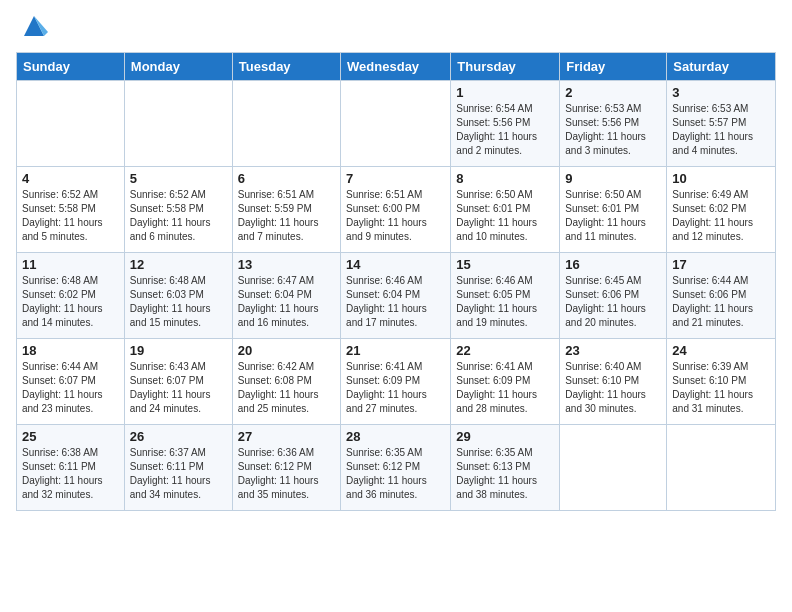 This screenshot has height=612, width=792. Describe the element at coordinates (178, 67) in the screenshot. I see `day-of-week-monday: Monday` at that location.